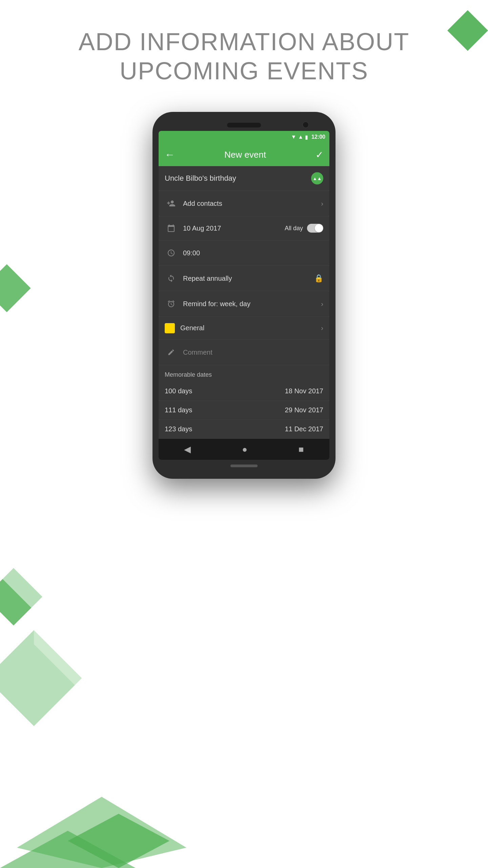  I want to click on nav-recent-button: ■, so click(301, 450).